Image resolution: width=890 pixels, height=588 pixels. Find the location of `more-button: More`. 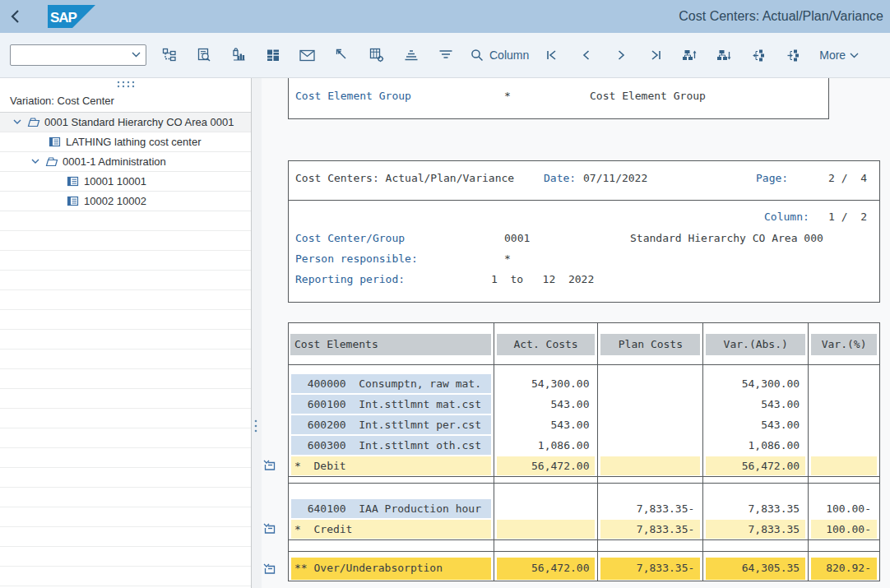

more-button: More is located at coordinates (839, 55).